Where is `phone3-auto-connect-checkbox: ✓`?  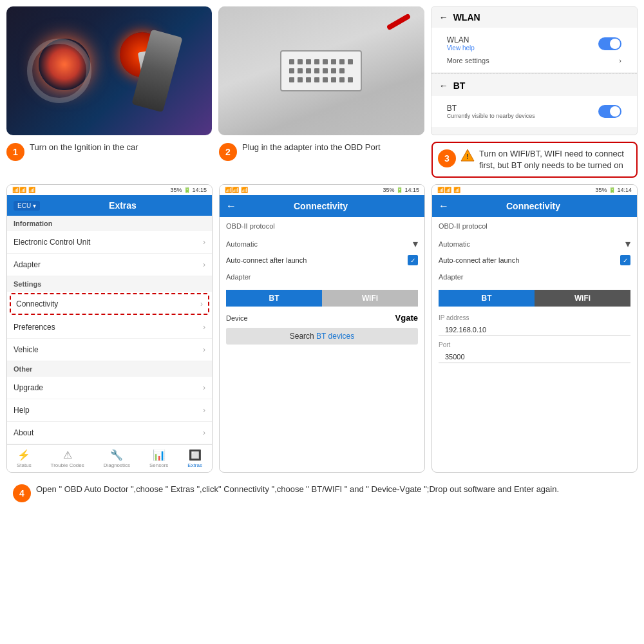 phone3-auto-connect-checkbox: ✓ is located at coordinates (625, 260).